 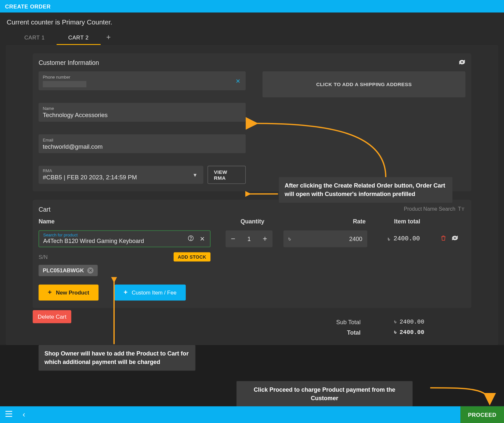 I want to click on rma-select: RMA #CBB5 | FEB 20 2023, 2:14:59 PM ▼, so click(x=121, y=175).